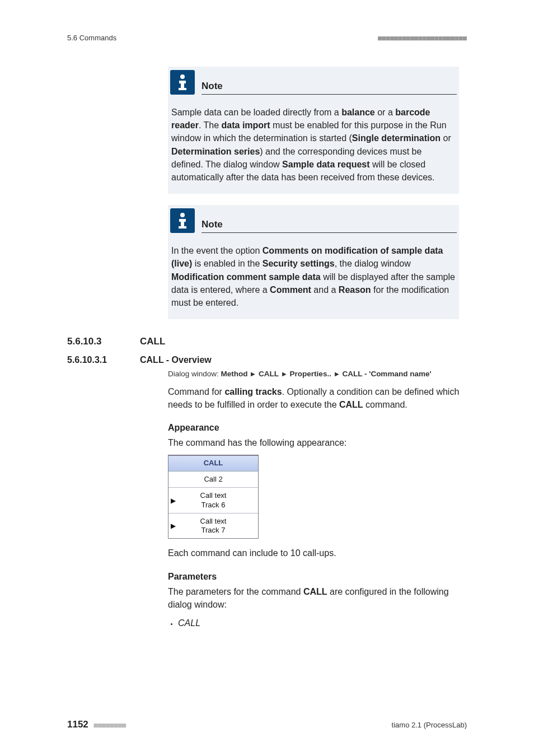 This screenshot has height=756, width=534. What do you see at coordinates (213, 479) in the screenshot?
I see `call-block-row: Call 2` at bounding box center [213, 479].